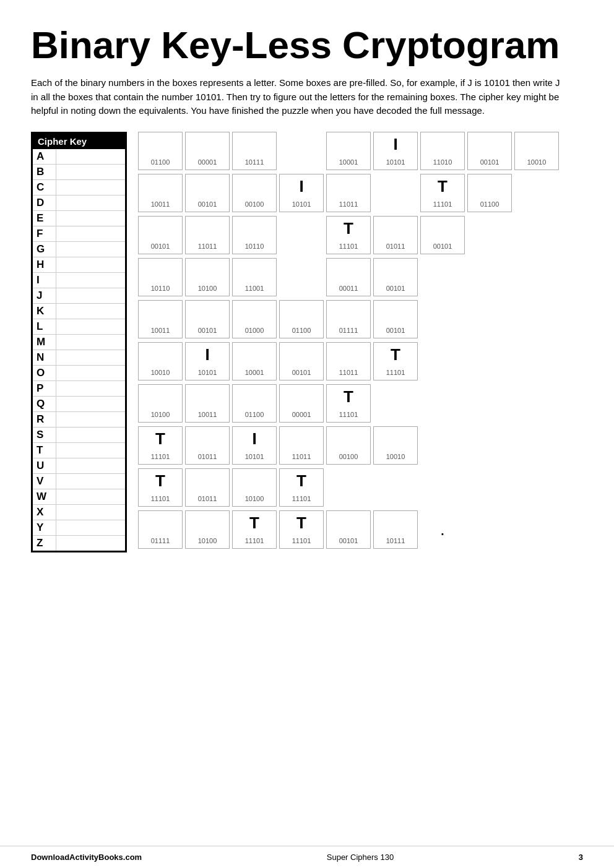 Image resolution: width=614 pixels, height=868 pixels. I want to click on cipher-key-row: P, so click(79, 389).